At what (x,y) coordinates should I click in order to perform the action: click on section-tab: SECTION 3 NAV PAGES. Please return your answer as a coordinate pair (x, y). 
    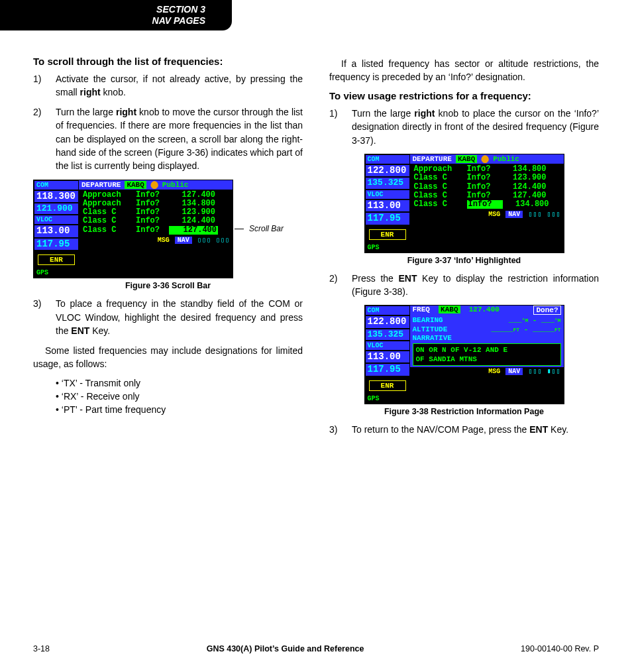
    Looking at the image, I should click on (116, 15).